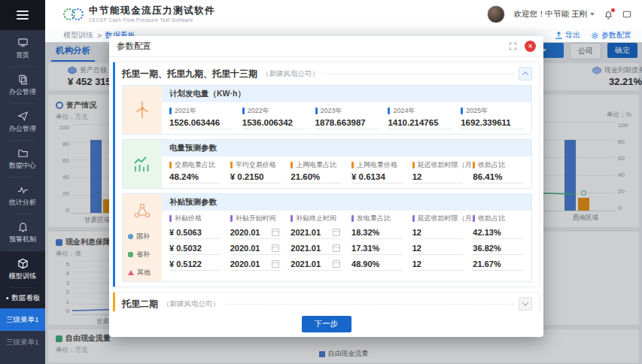 The width and height of the screenshot is (642, 364). I want to click on user-menu: 欢迎您！中节能 王刚, so click(554, 14).